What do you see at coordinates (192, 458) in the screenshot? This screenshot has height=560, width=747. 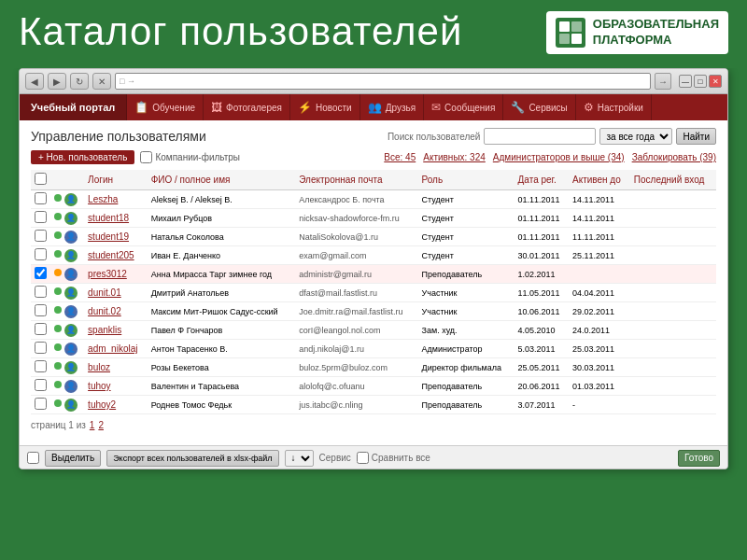 I see `export-button: Экспорт всех пользователей в xlsx-файл` at bounding box center [192, 458].